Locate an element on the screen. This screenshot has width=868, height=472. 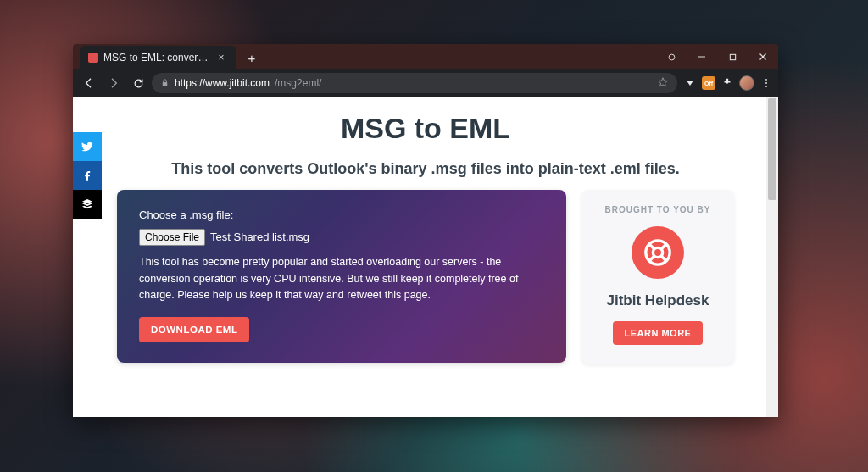
lifebuoy-icon is located at coordinates (658, 253).